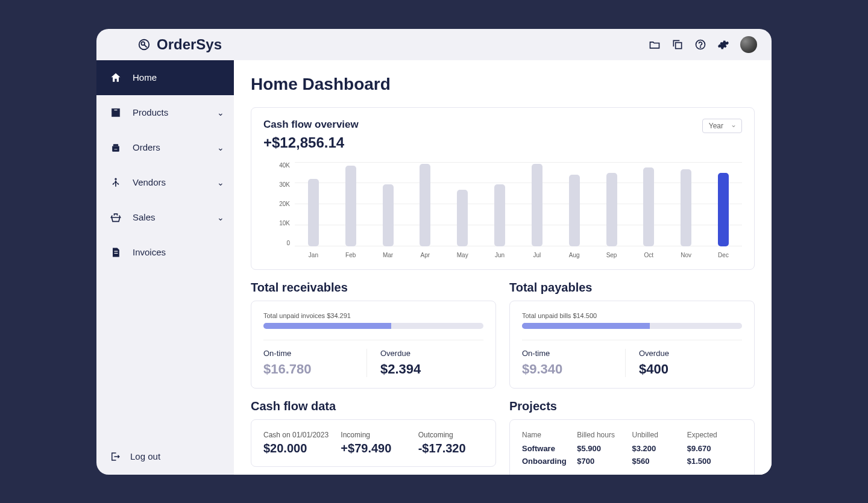 The height and width of the screenshot is (503, 868). What do you see at coordinates (285, 204) in the screenshot?
I see `y-tick: 20K` at bounding box center [285, 204].